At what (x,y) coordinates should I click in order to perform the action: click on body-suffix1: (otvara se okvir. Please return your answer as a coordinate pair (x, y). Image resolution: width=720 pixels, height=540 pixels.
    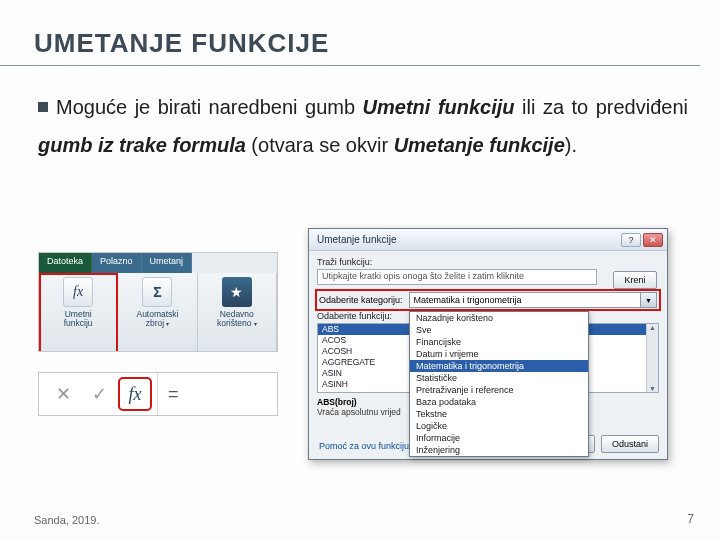
    Looking at the image, I should click on (320, 145).